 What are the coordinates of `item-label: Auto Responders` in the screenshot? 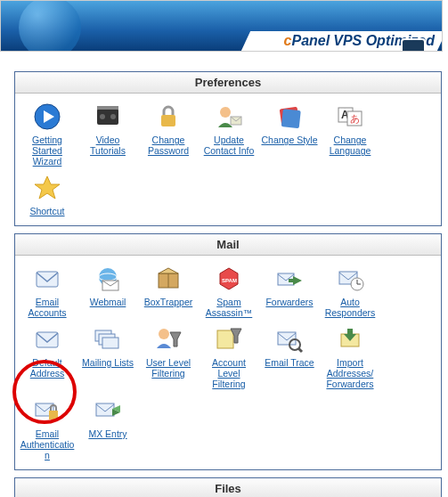 It's located at (350, 307).